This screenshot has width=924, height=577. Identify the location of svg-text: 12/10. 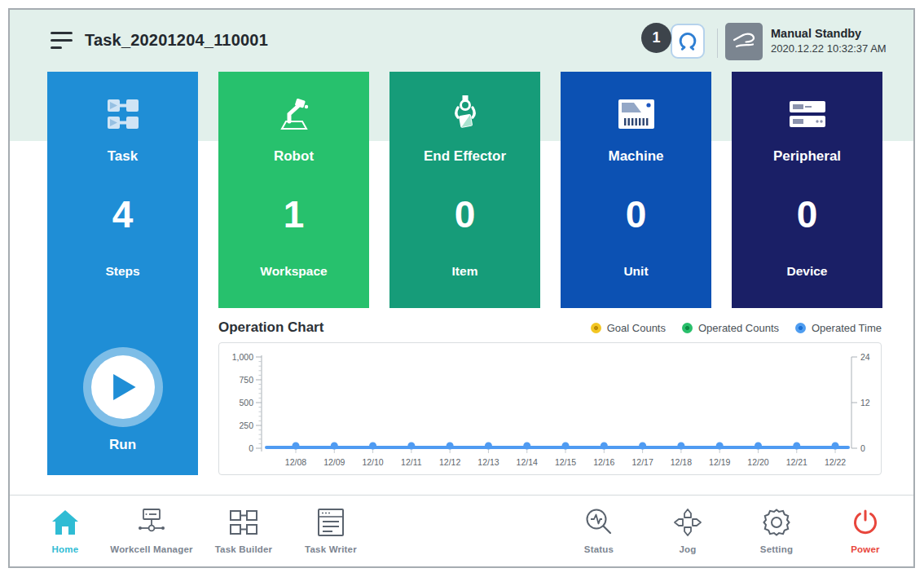
(372, 462).